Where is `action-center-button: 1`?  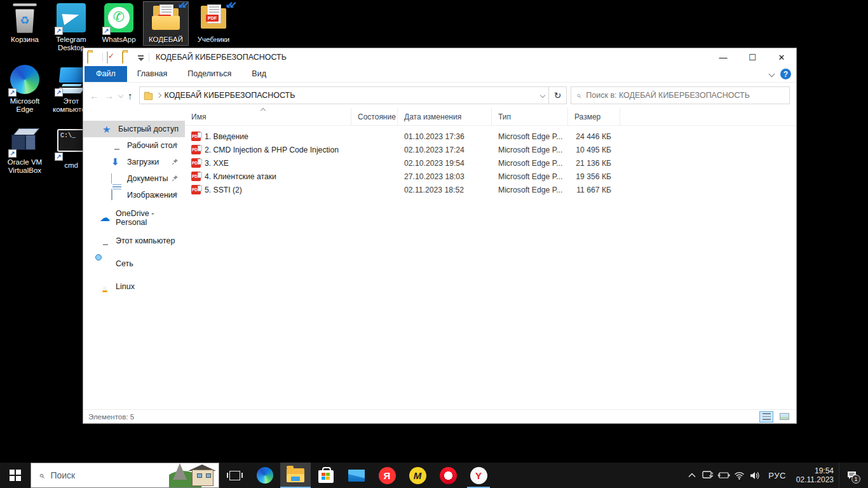
action-center-button: 1 is located at coordinates (851, 475).